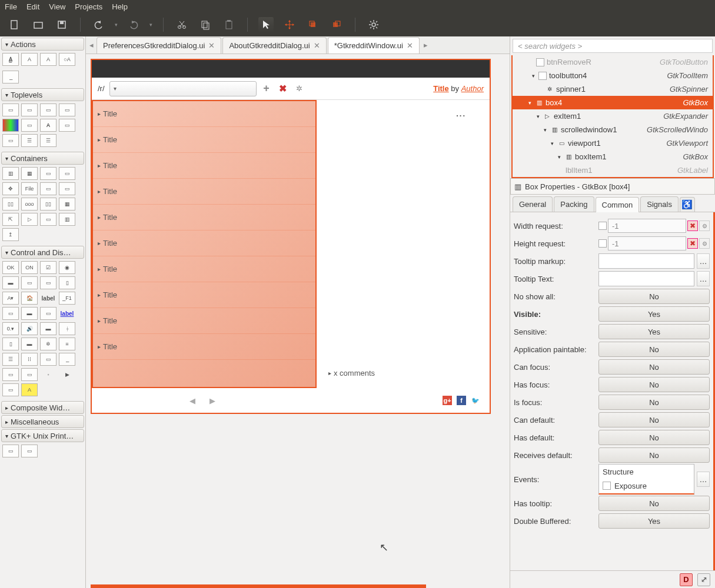  Describe the element at coordinates (613, 102) in the screenshot. I see `tree-row: ▾▥box4GtkBox` at that location.